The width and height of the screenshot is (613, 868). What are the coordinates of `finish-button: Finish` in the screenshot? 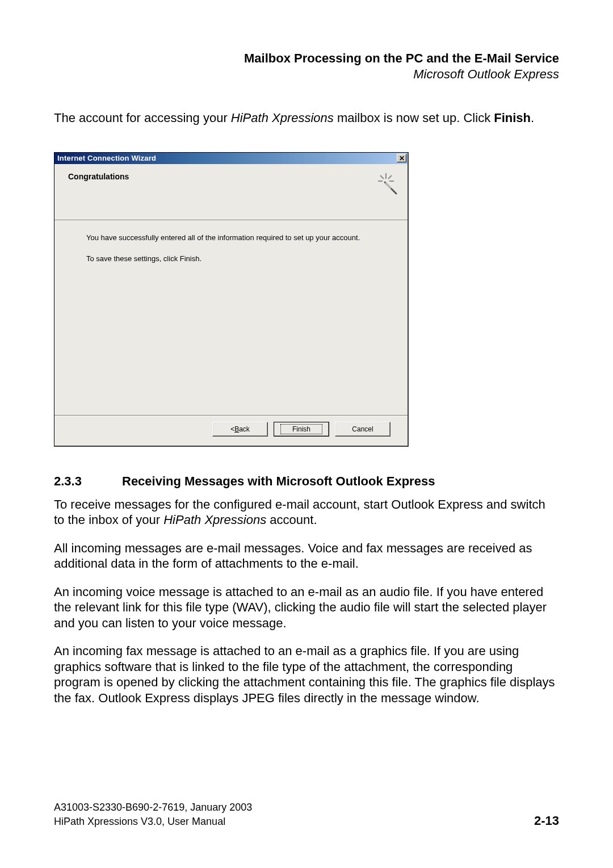 It's located at (301, 429).